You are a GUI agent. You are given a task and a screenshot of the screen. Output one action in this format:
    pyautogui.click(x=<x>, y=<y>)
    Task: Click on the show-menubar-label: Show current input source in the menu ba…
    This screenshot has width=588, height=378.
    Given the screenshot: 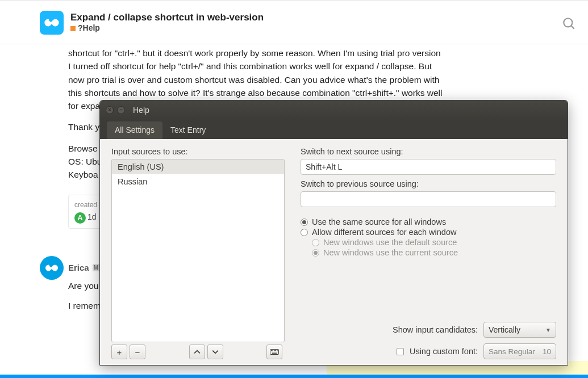 What is the action you would take?
    pyautogui.click(x=201, y=366)
    